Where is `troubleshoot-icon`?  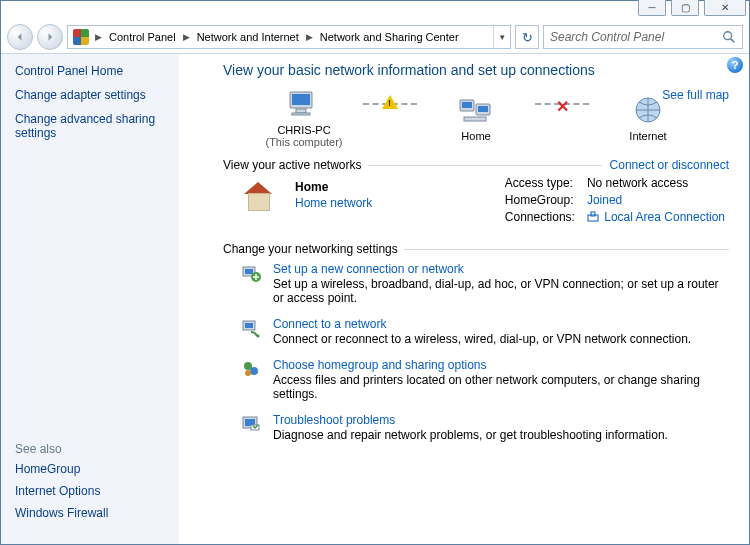 troubleshoot-icon is located at coordinates (251, 424).